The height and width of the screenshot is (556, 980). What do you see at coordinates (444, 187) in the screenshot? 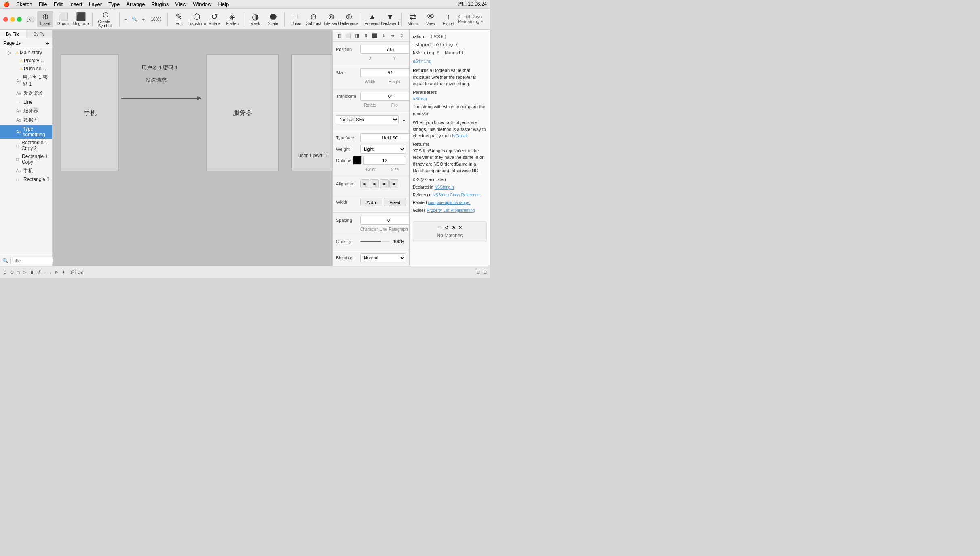
I see `nsstringh-link: NSString.h` at bounding box center [444, 187].